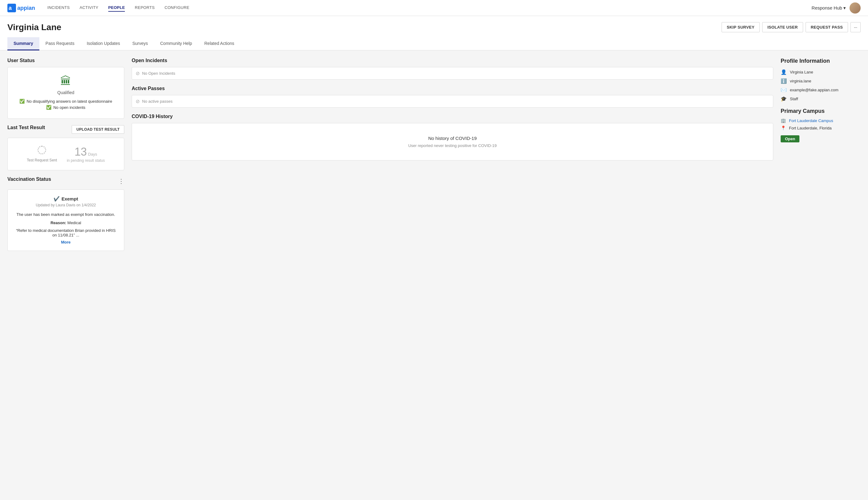  What do you see at coordinates (434, 27) in the screenshot?
I see `page-header-top: Virginia Lane SKIP SURVEY ISOLATE USER R…` at bounding box center [434, 27].